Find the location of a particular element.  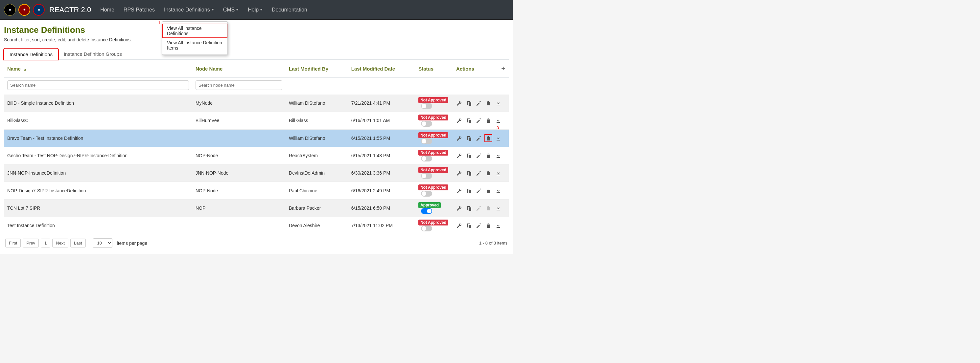

pagination-summary: 1 - 8 of 8 items is located at coordinates (493, 243).